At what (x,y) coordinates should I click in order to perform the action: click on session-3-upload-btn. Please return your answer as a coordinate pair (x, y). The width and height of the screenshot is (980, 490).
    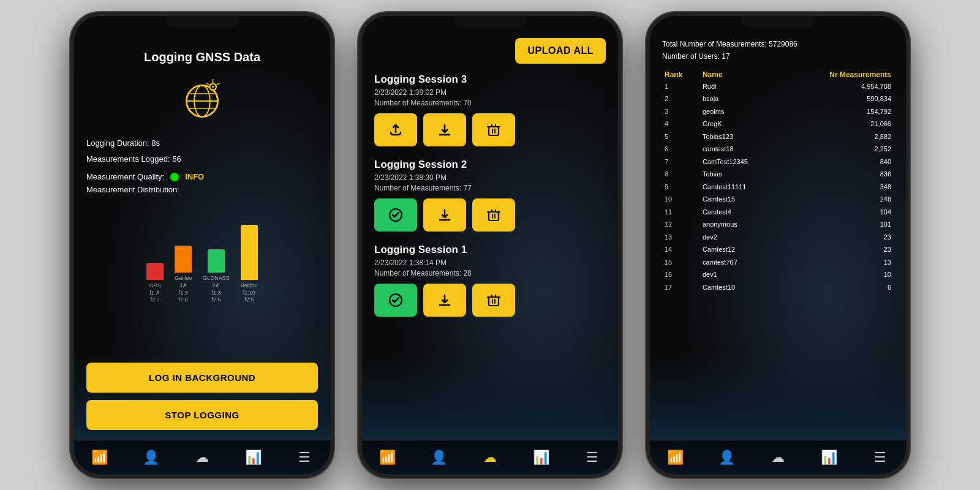
    Looking at the image, I should click on (396, 130).